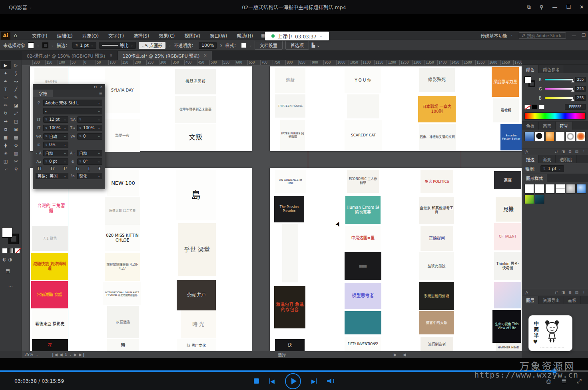  Describe the element at coordinates (526, 293) in the screenshot. I see `style-libraries-icon: ⫶⋀` at that location.